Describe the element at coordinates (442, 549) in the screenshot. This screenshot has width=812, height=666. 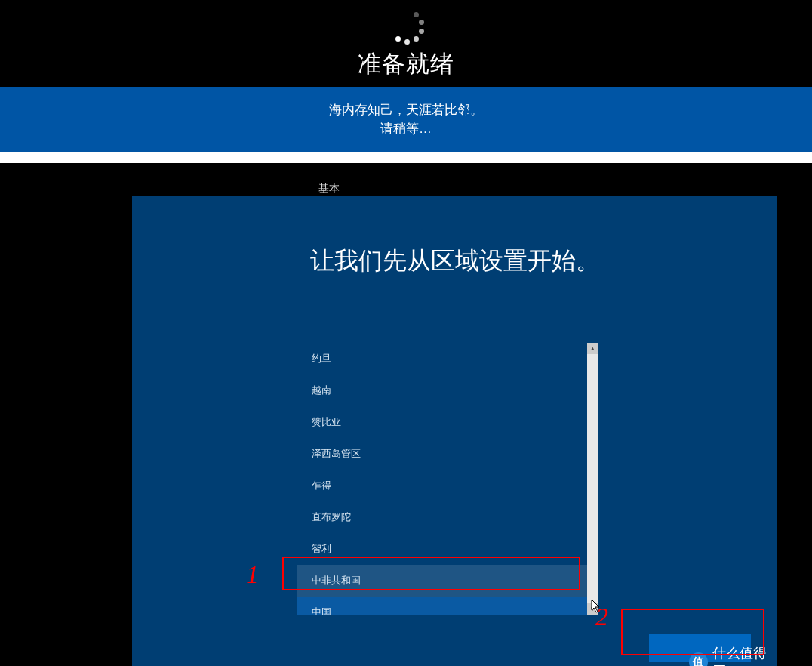
I see `region-item: 智利` at that location.